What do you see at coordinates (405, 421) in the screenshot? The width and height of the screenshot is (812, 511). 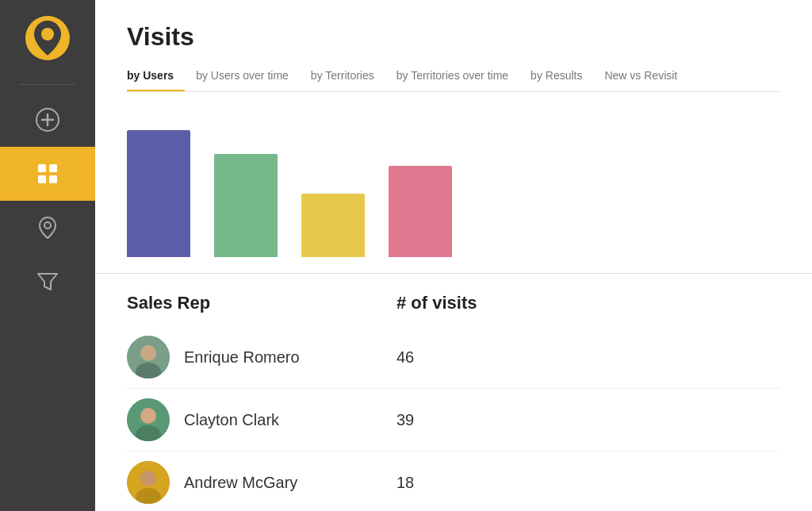 I see `visit-count: 39` at bounding box center [405, 421].